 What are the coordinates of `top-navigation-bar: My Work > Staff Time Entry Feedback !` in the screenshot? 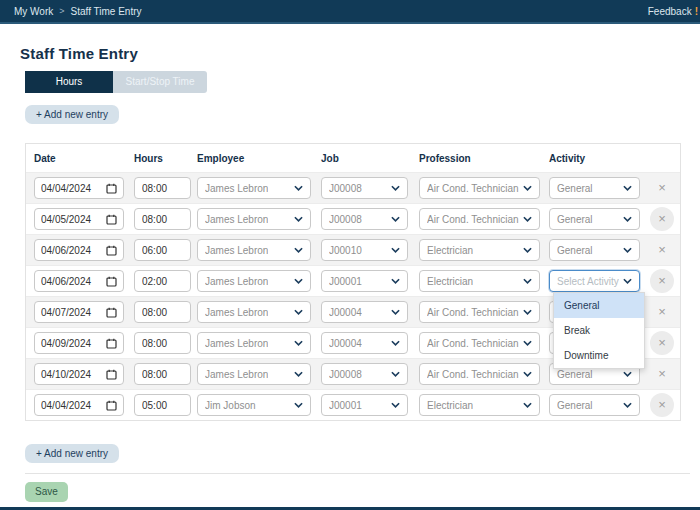 It's located at (350, 12).